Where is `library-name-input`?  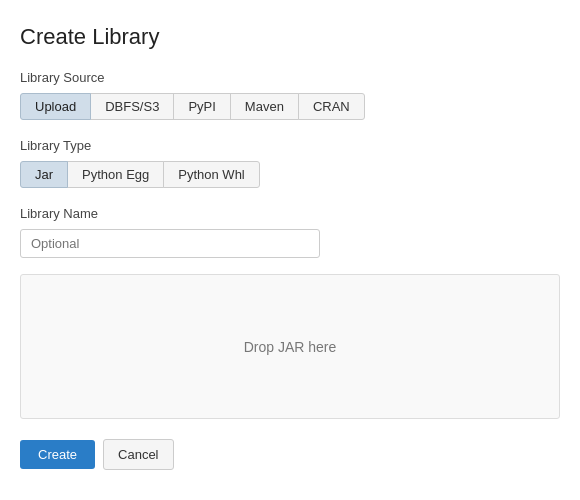
library-name-input is located at coordinates (170, 244).